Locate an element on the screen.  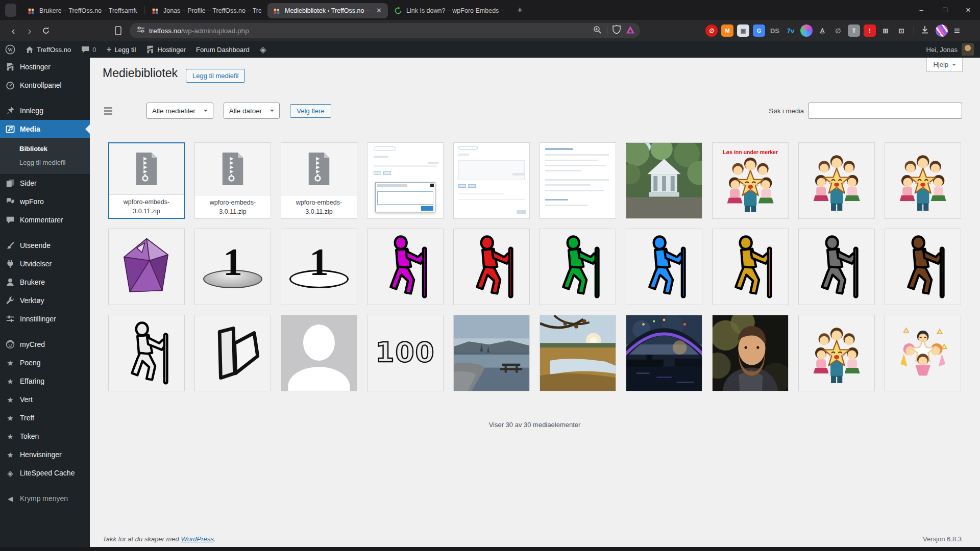
grid-view-icon is located at coordinates (126, 111).